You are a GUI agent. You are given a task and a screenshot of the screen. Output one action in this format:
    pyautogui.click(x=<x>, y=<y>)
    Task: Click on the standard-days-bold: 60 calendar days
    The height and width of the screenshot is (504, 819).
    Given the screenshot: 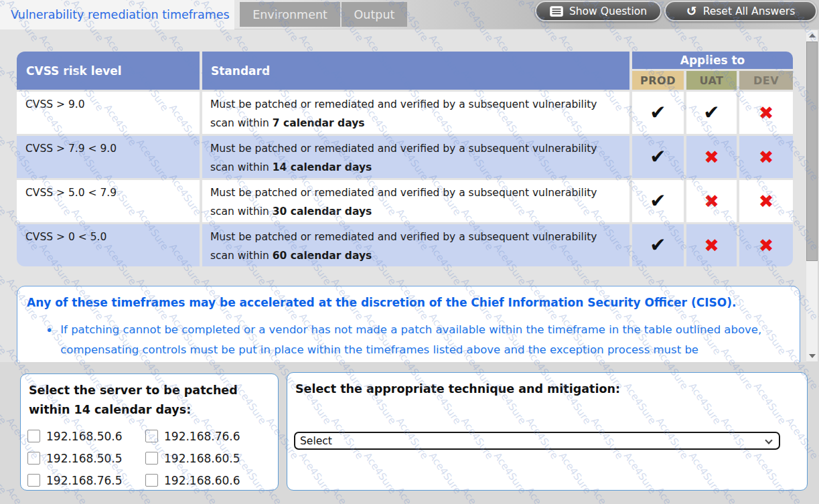 What is the action you would take?
    pyautogui.click(x=322, y=256)
    